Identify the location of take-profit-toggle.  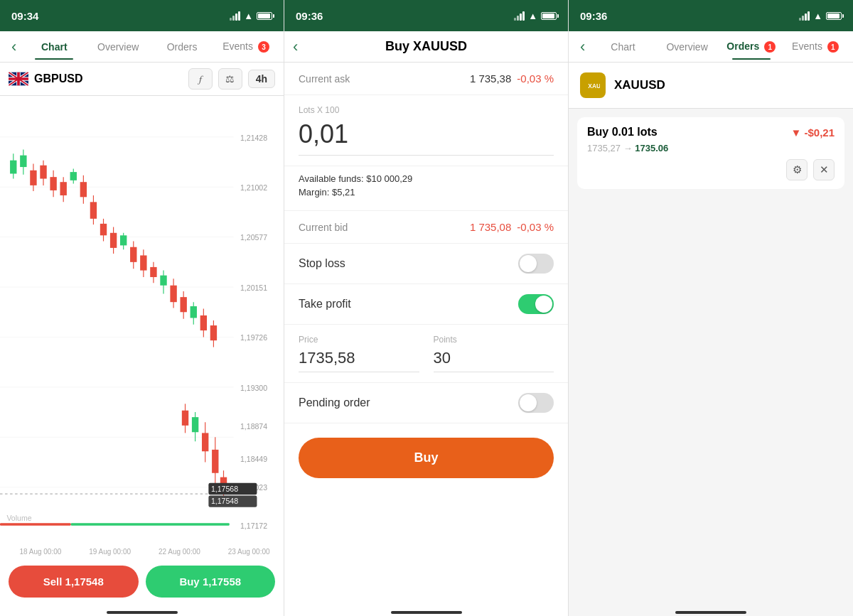
(536, 304).